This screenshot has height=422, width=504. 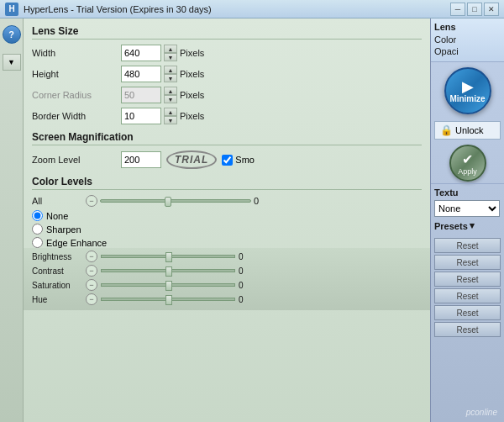 I want to click on window-controls: ─ □ ✕, so click(x=475, y=9).